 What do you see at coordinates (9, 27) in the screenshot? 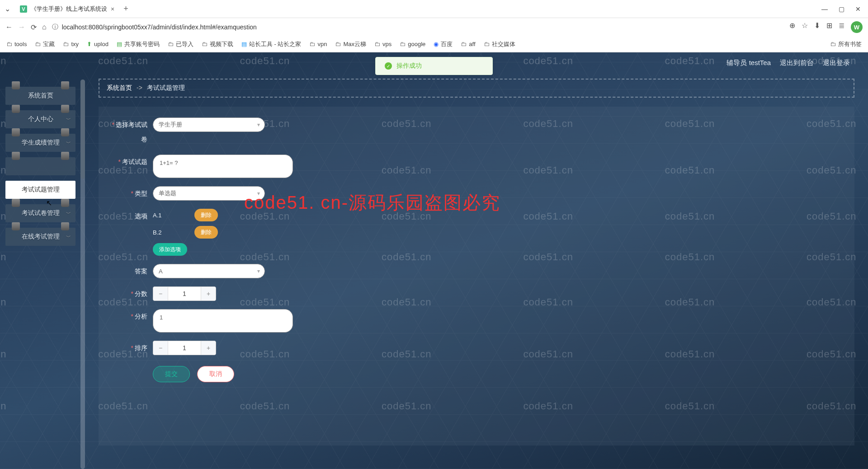
I see `back-button: ←` at bounding box center [9, 27].